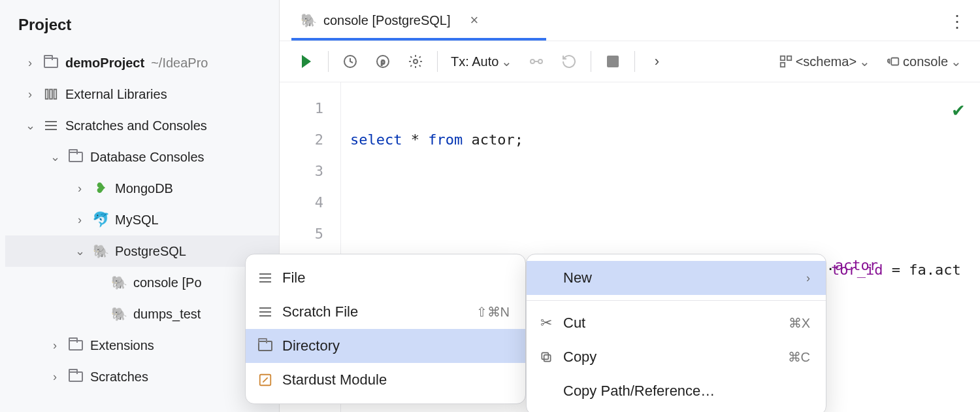 Image resolution: width=980 pixels, height=412 pixels. What do you see at coordinates (179, 63) in the screenshot?
I see `project-path: ~/IdeaPro` at bounding box center [179, 63].